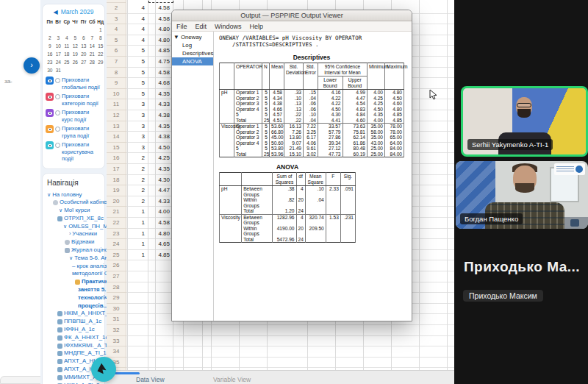 The height and width of the screenshot is (384, 588). I want to click on output-tree-item-descriptives: Descriptives, so click(193, 53).